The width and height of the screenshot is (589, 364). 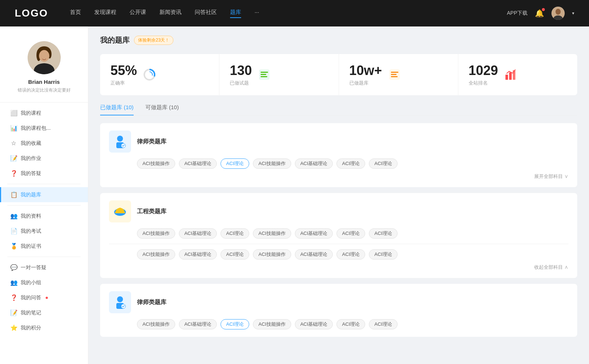 I want to click on tag-2-5: ACI理论, so click(x=351, y=324).